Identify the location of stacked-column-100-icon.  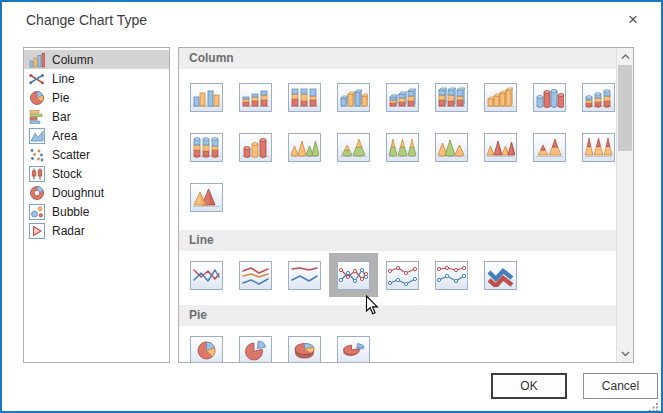
(304, 98).